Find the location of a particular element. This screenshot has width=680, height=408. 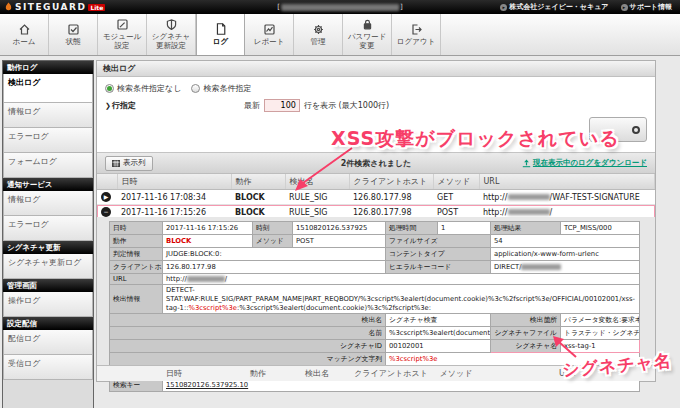

nav-label: ログアウト is located at coordinates (416, 42).